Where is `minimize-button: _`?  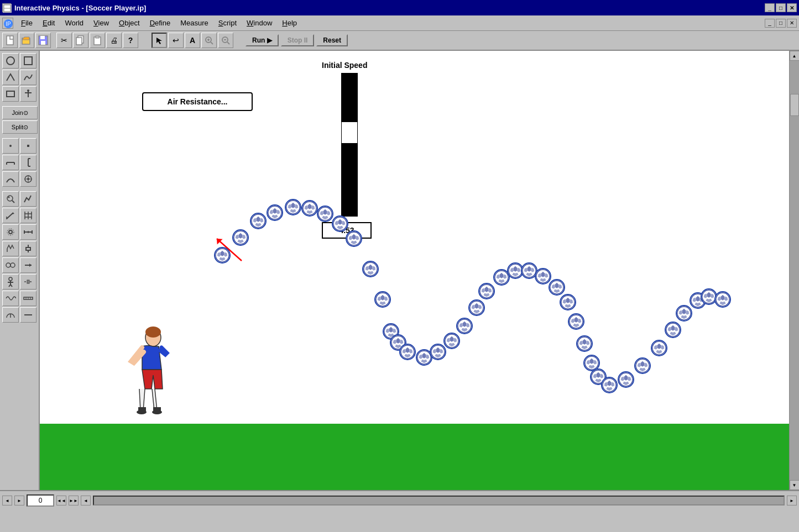
minimize-button: _ is located at coordinates (770, 8).